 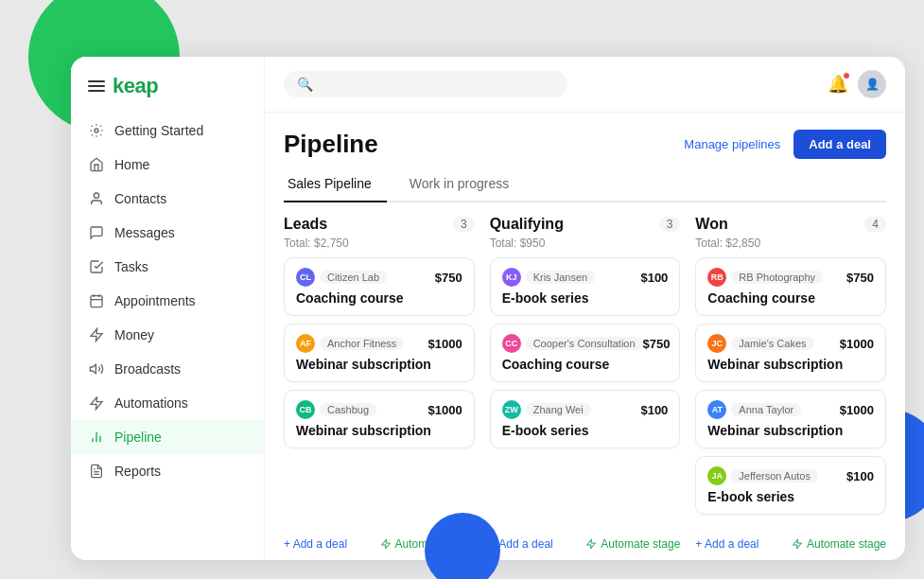 I want to click on sidebar-item-automations: Automations, so click(x=167, y=403).